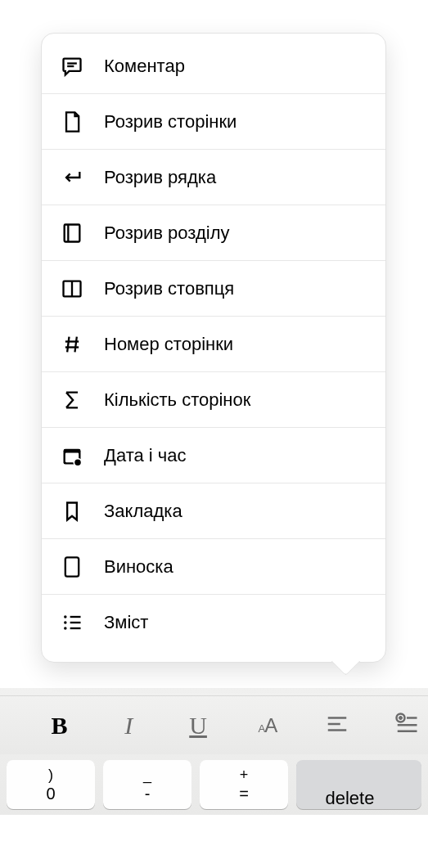 This screenshot has height=868, width=428. Describe the element at coordinates (177, 400) in the screenshot. I see `menu-item-label: Кількість сторінок` at that location.